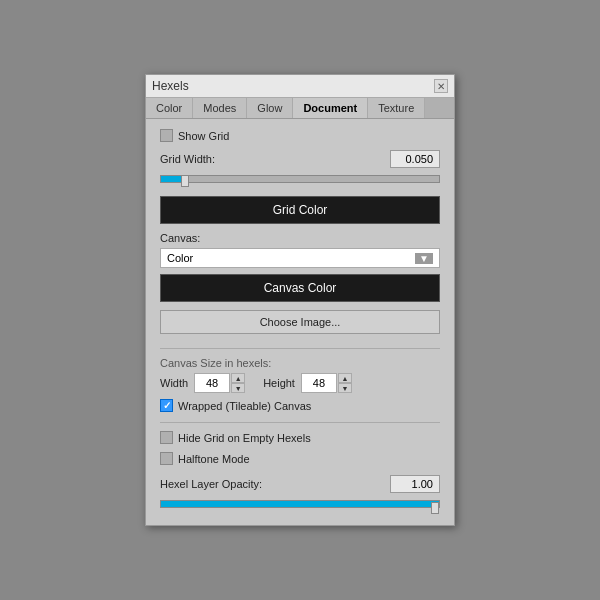 This screenshot has height=600, width=600. What do you see at coordinates (424, 258) in the screenshot?
I see `canvas-dropdown-arrow: ▼` at bounding box center [424, 258].